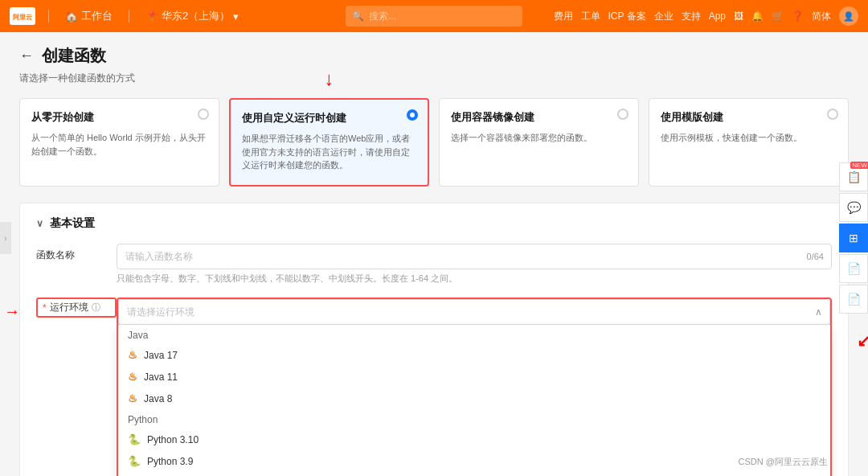 The image size is (868, 476). Describe the element at coordinates (40, 224) in the screenshot. I see `section-collapse-icon: ∨` at that location.